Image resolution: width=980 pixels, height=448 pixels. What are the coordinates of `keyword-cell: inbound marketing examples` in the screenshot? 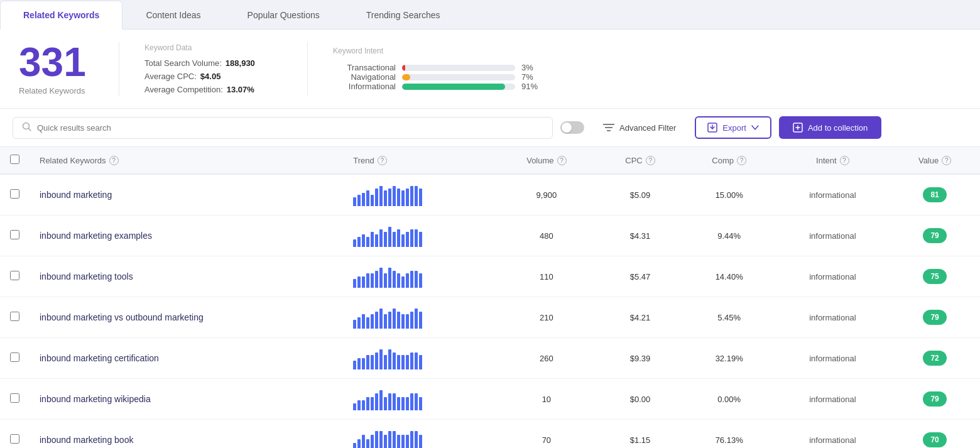 It's located at (186, 236).